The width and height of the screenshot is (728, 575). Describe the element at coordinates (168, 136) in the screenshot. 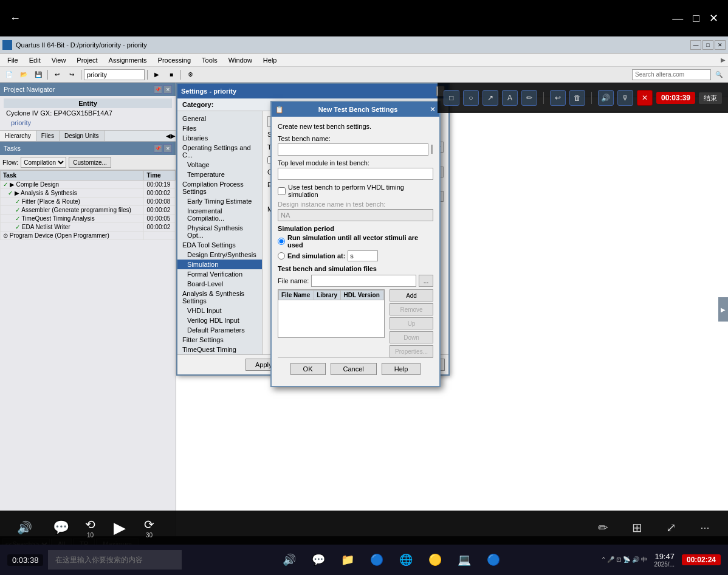

I see `nav-arrows-left: ◀` at that location.